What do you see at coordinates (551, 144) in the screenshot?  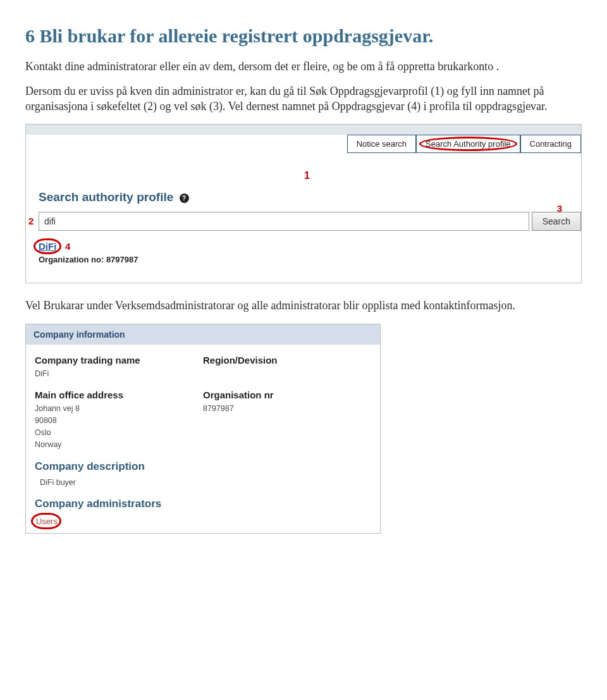 I see `tab-contracting: Contracting` at bounding box center [551, 144].